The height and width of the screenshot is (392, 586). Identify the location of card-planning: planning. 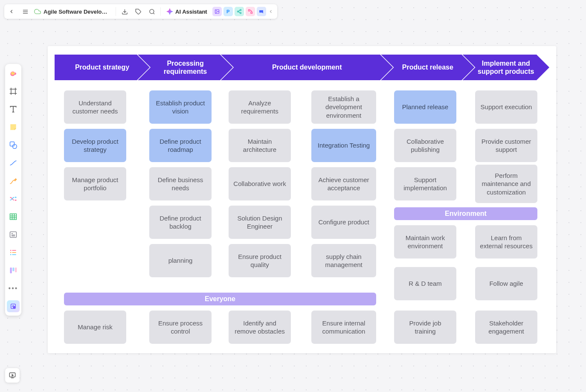
(180, 261).